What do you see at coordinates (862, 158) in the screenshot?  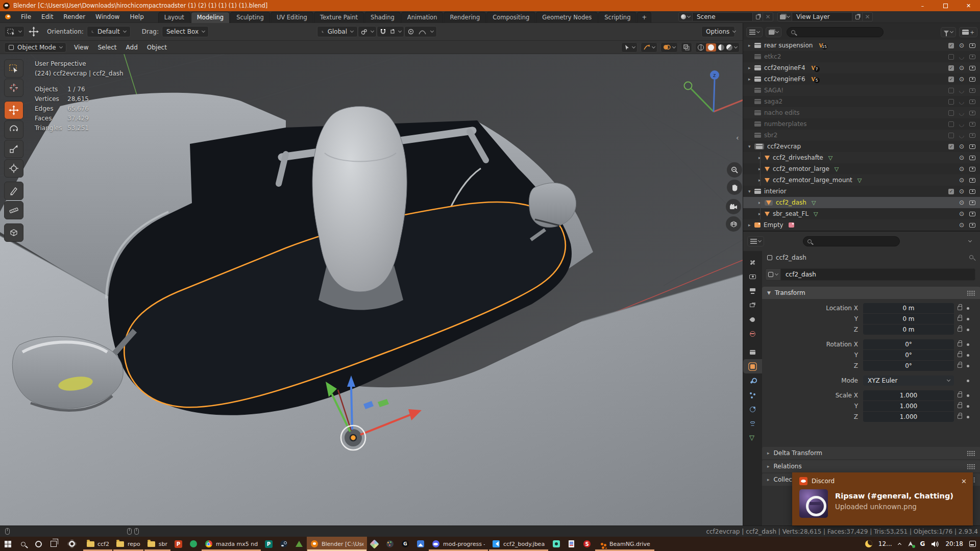 I see `outliner-row-ccf2-driveshafte: ▸ccf2_driveshafte▽⊙` at bounding box center [862, 158].